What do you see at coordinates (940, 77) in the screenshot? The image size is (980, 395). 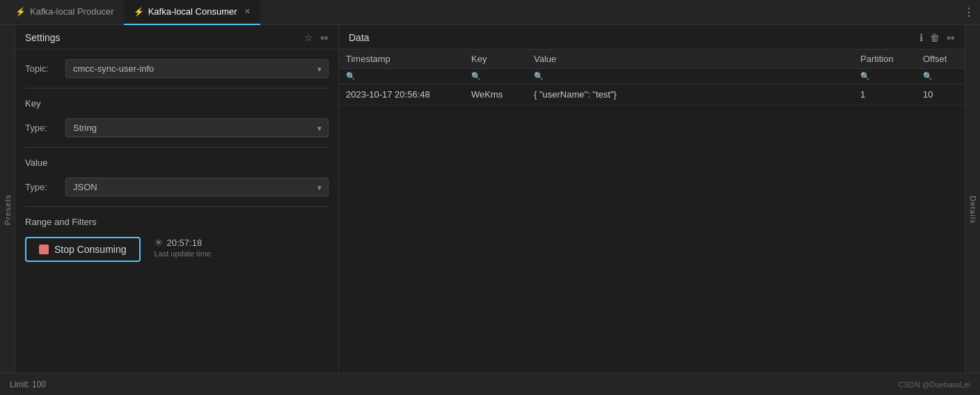 I see `filter-offset: 🔍` at bounding box center [940, 77].